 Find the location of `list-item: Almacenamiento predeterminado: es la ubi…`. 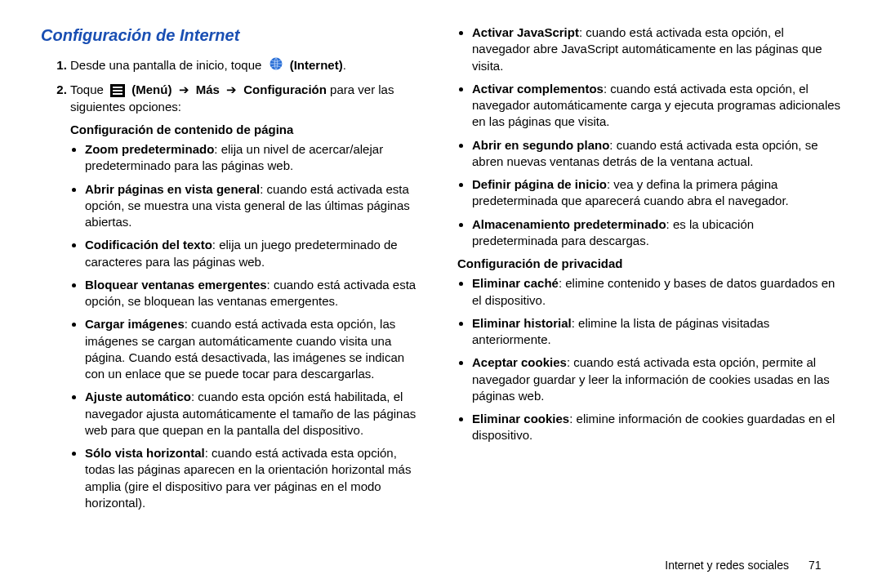

list-item: Almacenamiento predeterminado: es la ubi… is located at coordinates (657, 234).